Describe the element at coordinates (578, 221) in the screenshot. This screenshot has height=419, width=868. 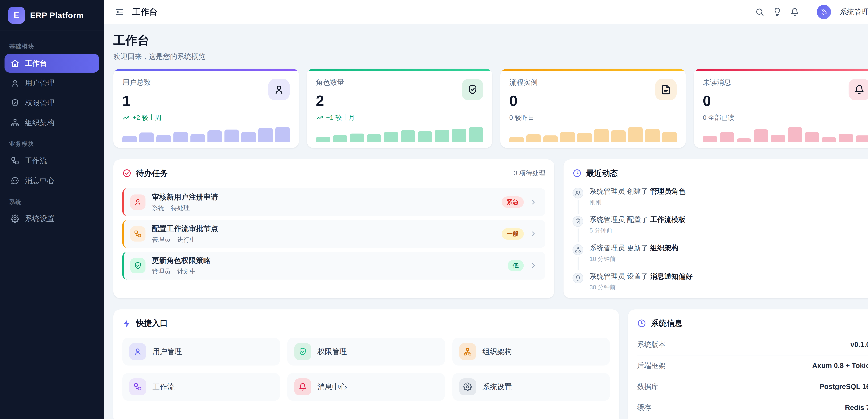
I see `clipboard-check-icon` at that location.